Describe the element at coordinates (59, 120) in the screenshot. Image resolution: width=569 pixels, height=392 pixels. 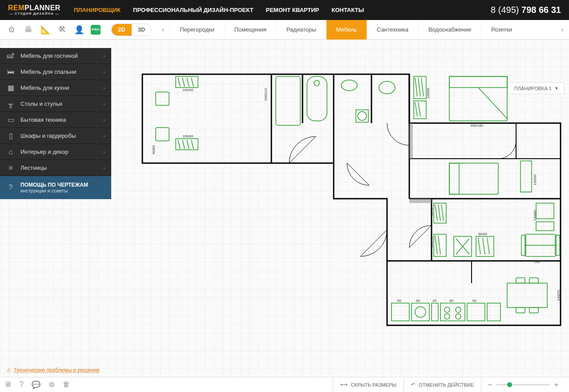
I see `sidebar-label: Бытовая техника` at that location.